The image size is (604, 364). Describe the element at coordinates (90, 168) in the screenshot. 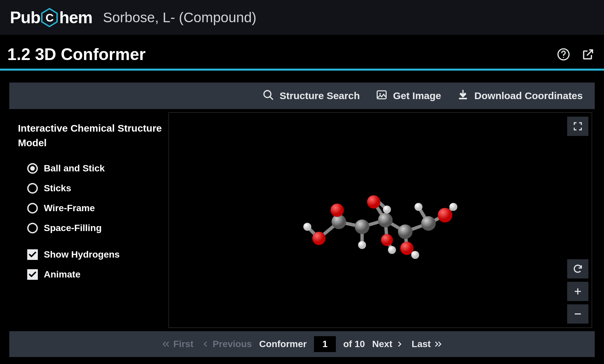

I see `radio-ball-and-stick: Ball and Stick` at that location.